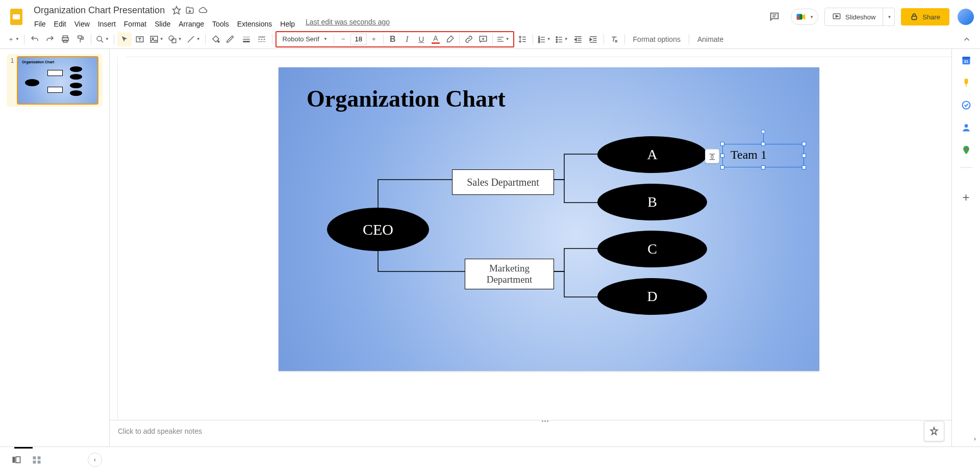 This screenshot has width=980, height=472. Describe the element at coordinates (503, 39) in the screenshot. I see `align-button: ▼` at that location.